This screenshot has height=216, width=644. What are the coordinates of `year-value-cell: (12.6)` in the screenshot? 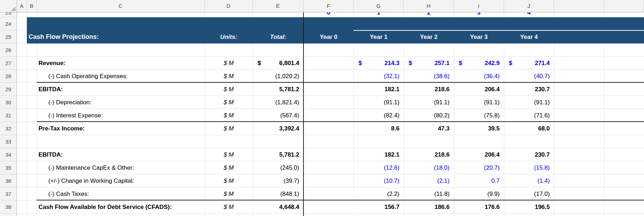 It's located at (379, 168).